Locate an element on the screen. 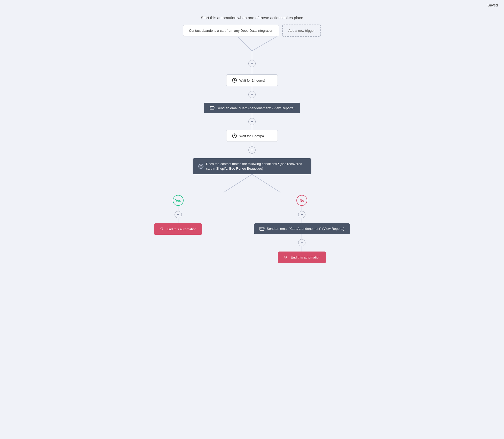 The image size is (504, 439). question-icon: ? is located at coordinates (201, 166).